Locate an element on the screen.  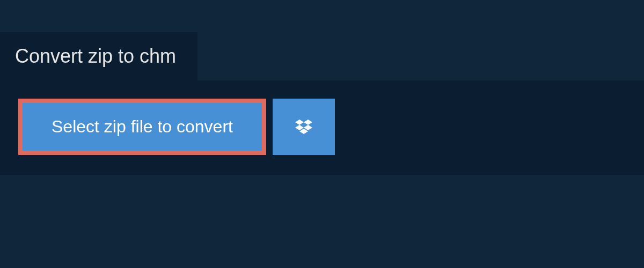
dropbox-icon is located at coordinates (304, 127).